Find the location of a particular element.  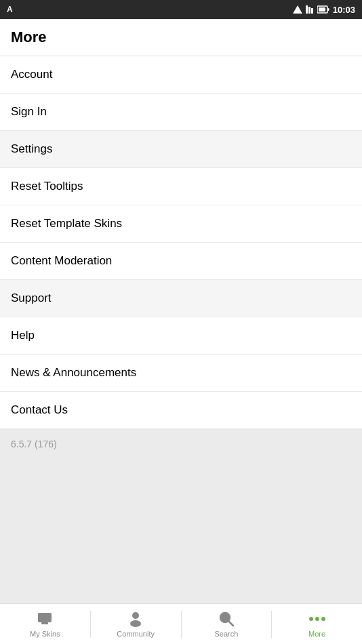

menu-item-reset-template-skins: Reset Template Skins is located at coordinates (181, 224).